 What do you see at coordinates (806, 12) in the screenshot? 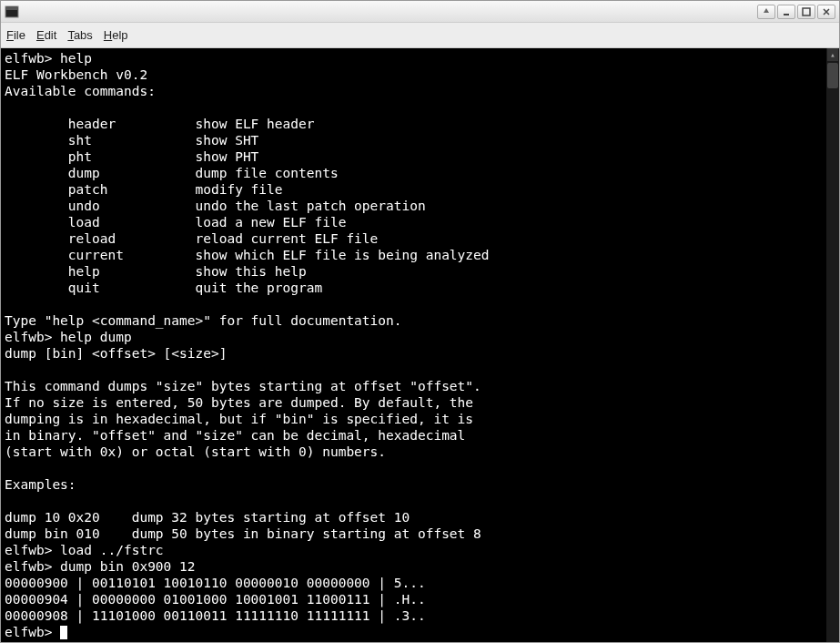
I see `maximize-button` at bounding box center [806, 12].